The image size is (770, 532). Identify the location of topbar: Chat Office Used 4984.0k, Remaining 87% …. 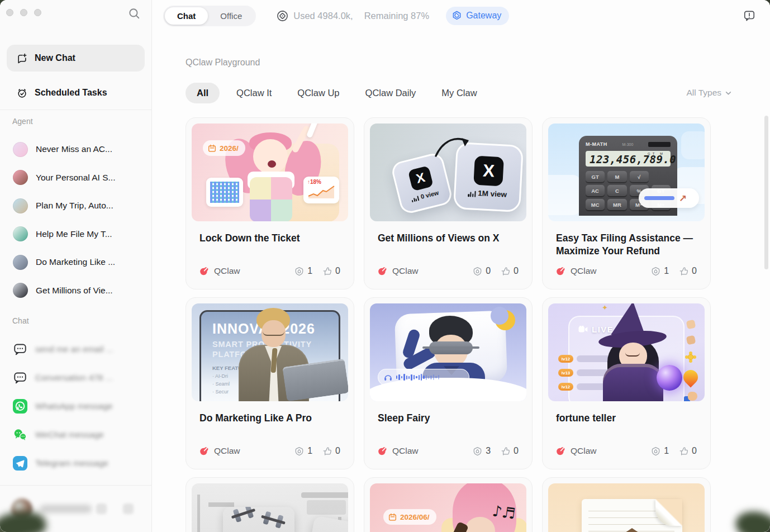
(461, 16).